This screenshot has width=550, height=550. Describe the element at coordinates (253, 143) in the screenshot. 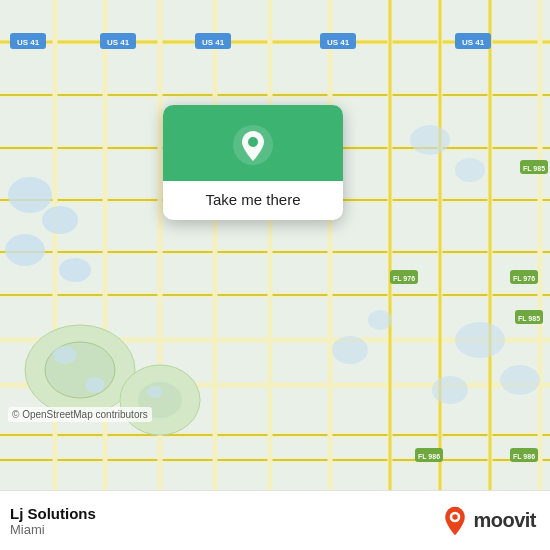

I see `card-icon-area` at that location.